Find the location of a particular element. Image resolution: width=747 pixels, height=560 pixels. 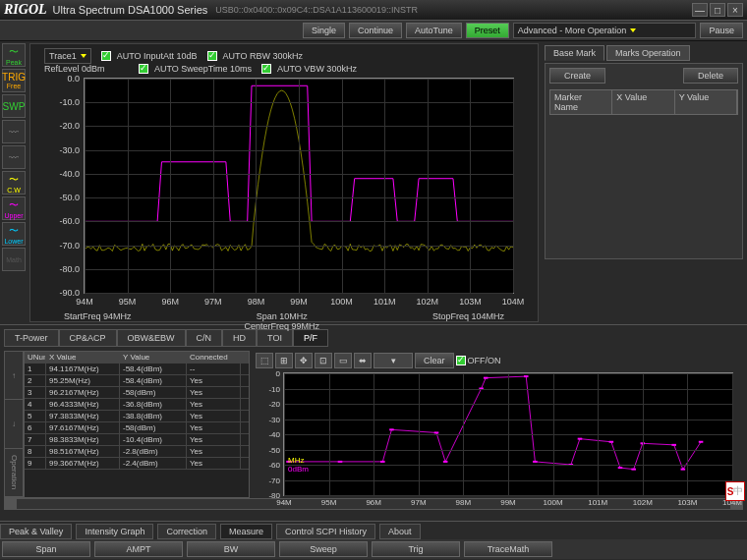

footer-btn-trig: Trig is located at coordinates (416, 549).